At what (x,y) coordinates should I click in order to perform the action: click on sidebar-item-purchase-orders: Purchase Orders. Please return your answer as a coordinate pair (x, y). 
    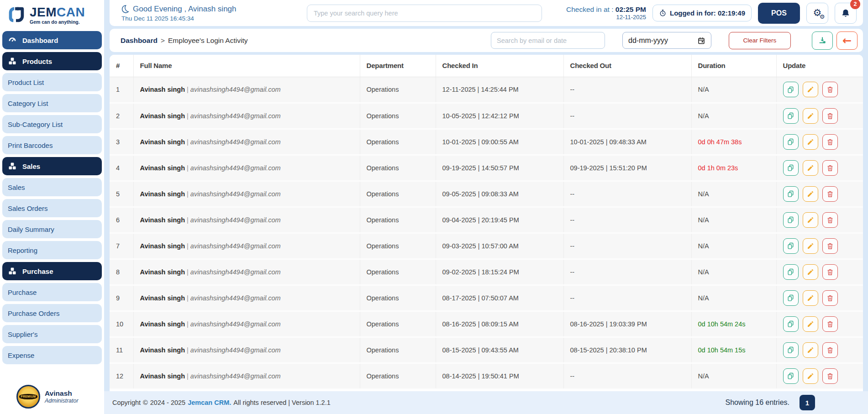
    Looking at the image, I should click on (52, 313).